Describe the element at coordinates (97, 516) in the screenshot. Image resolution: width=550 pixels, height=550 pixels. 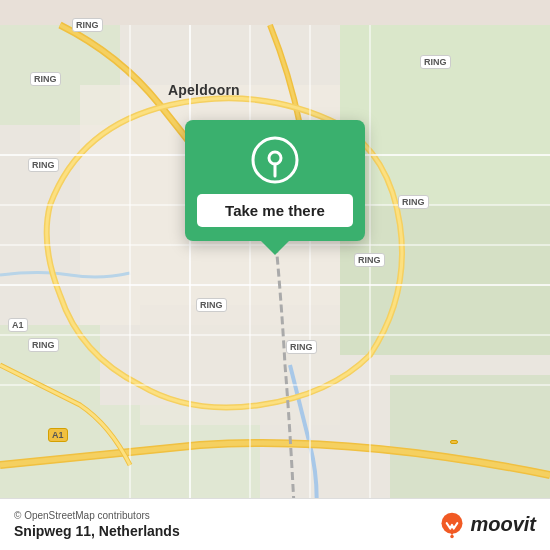
I see `osm-credit: © OpenStreetMap contributors` at that location.